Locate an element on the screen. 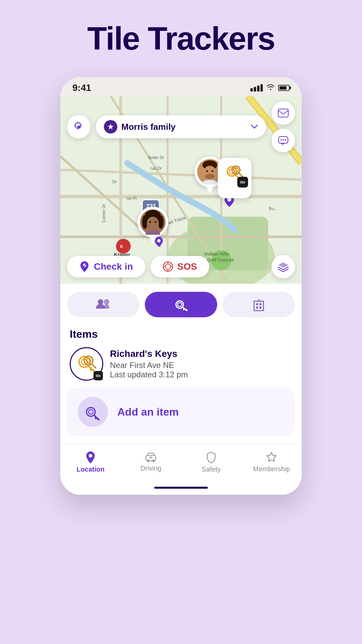  tab-building is located at coordinates (259, 305).